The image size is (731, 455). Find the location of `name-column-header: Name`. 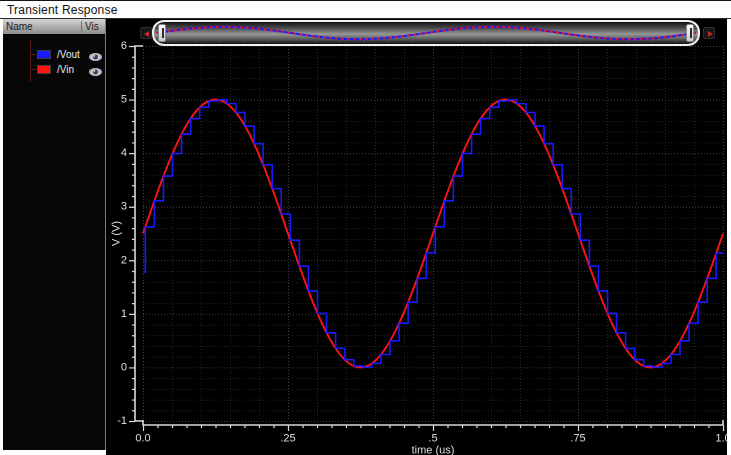

name-column-header: Name is located at coordinates (42, 26).